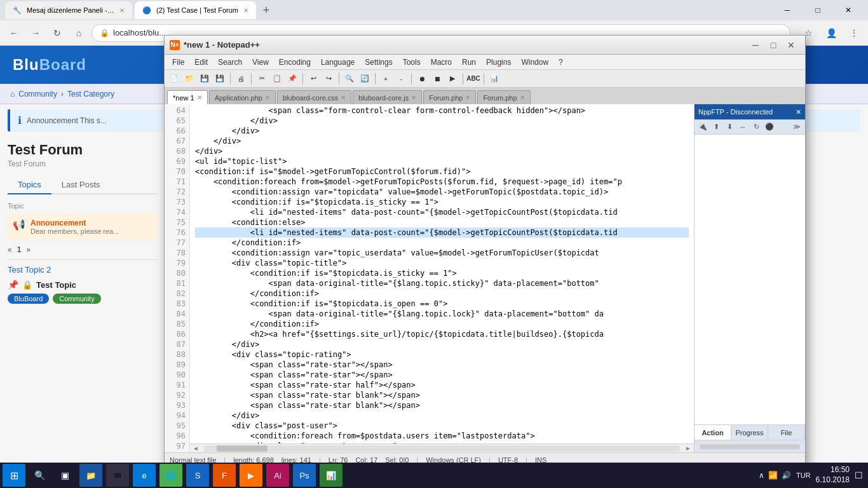 The width and height of the screenshot is (868, 488). I want to click on tab-new1-close: ✕, so click(200, 98).